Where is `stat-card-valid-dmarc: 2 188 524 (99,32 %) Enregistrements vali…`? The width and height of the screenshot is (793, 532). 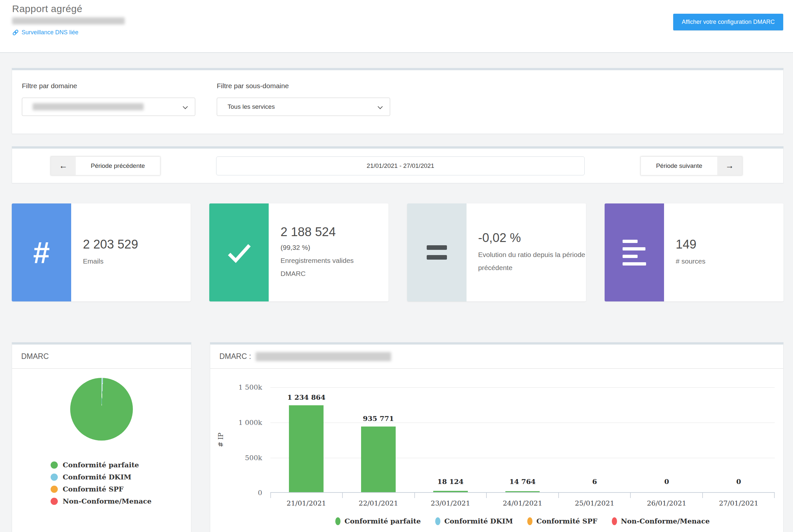
stat-card-valid-dmarc: 2 188 524 (99,32 %) Enregistrements vali… is located at coordinates (298, 252).